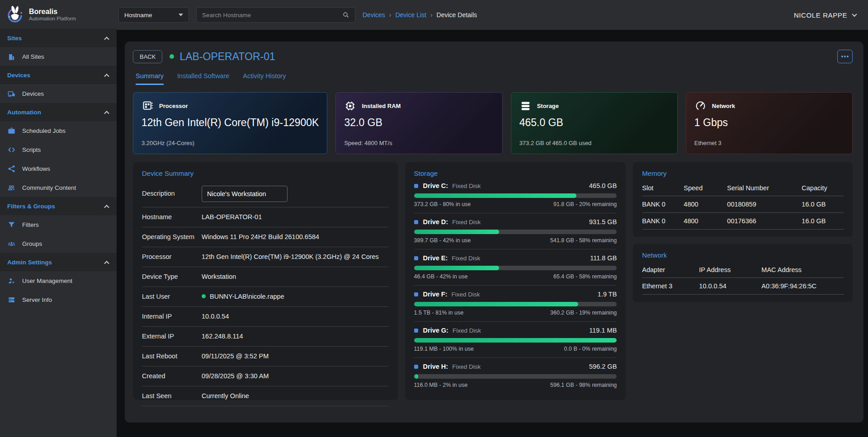 Image resolution: width=868 pixels, height=437 pixels. What do you see at coordinates (265, 217) in the screenshot?
I see `summary-row: Hostname LAB-OPERATOR-01` at bounding box center [265, 217].